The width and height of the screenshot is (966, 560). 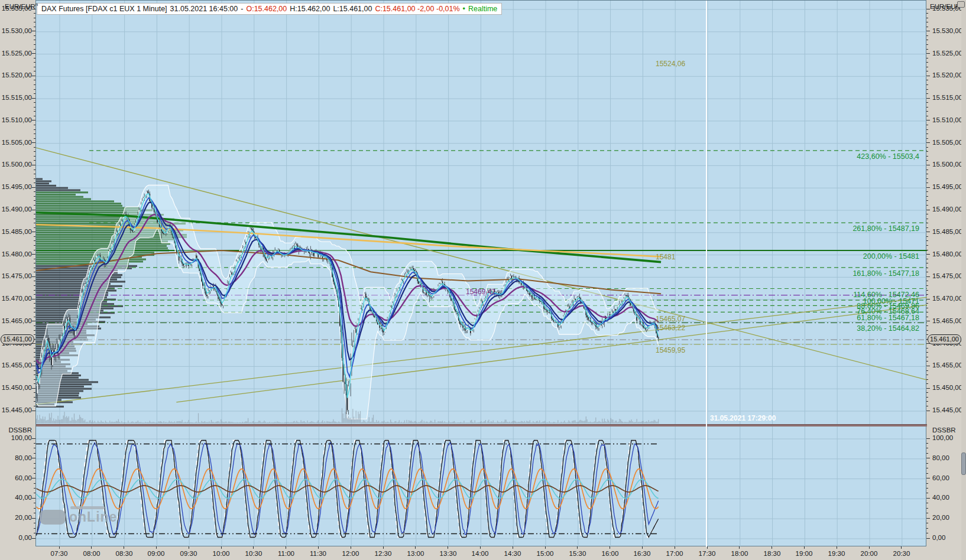 What do you see at coordinates (482, 9) in the screenshot?
I see `title-realtime: Realtime` at bounding box center [482, 9].